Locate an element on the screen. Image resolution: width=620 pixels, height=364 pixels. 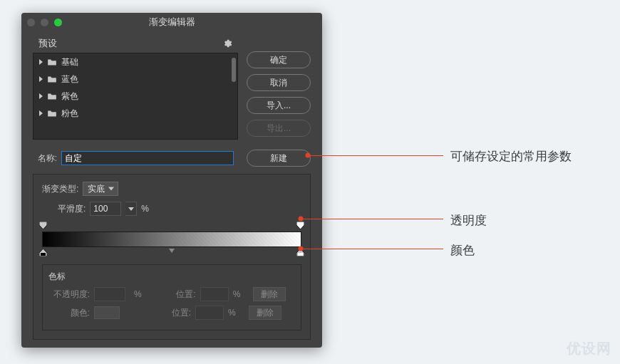
scrollbar-thumb is located at coordinates (234, 70).